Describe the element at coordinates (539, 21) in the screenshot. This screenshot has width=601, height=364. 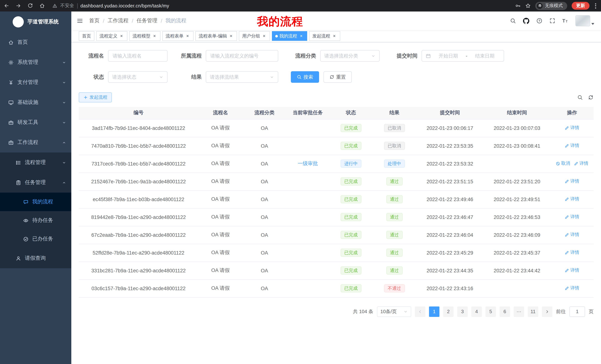
I see `help-icon: ?` at that location.